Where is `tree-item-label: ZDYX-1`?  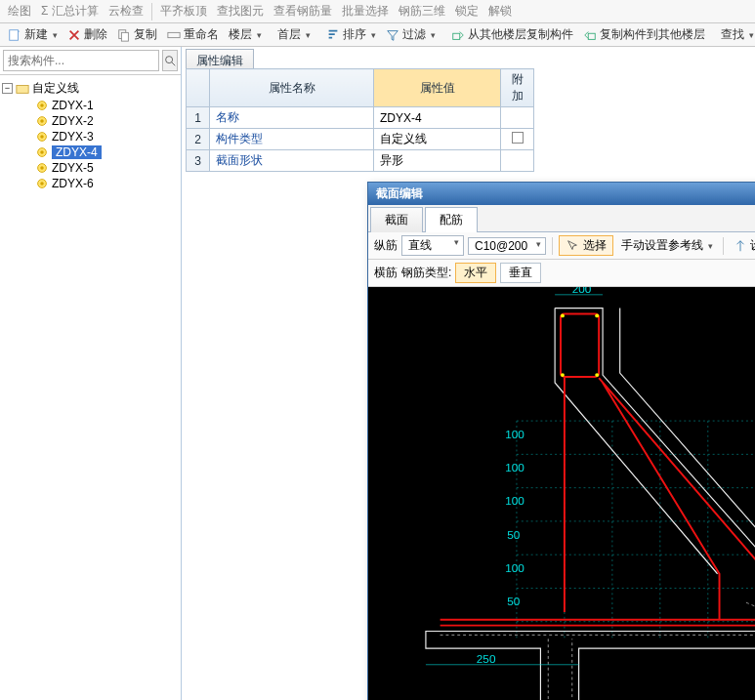 tree-item-label: ZDYX-1 is located at coordinates (72, 105).